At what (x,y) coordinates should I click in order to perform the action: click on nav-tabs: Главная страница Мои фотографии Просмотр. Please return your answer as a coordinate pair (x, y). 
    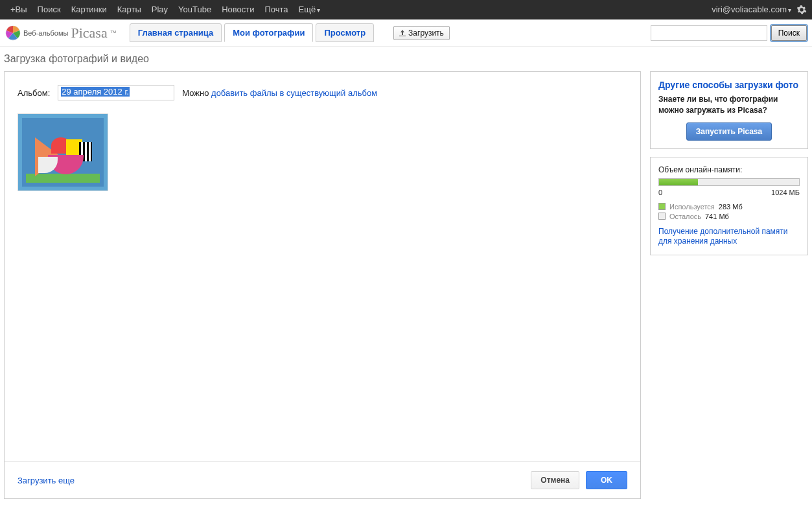
    Looking at the image, I should click on (251, 32).